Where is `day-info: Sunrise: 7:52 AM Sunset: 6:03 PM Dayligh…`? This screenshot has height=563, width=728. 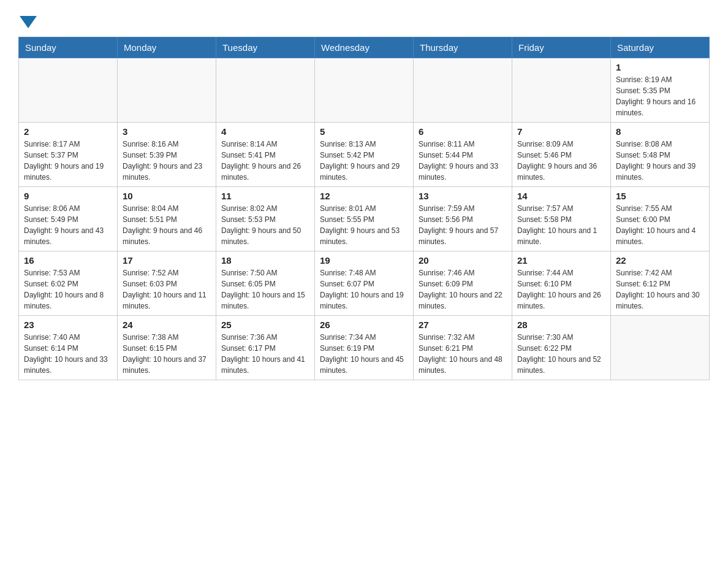
day-info: Sunrise: 7:52 AM Sunset: 6:03 PM Dayligh… is located at coordinates (167, 289).